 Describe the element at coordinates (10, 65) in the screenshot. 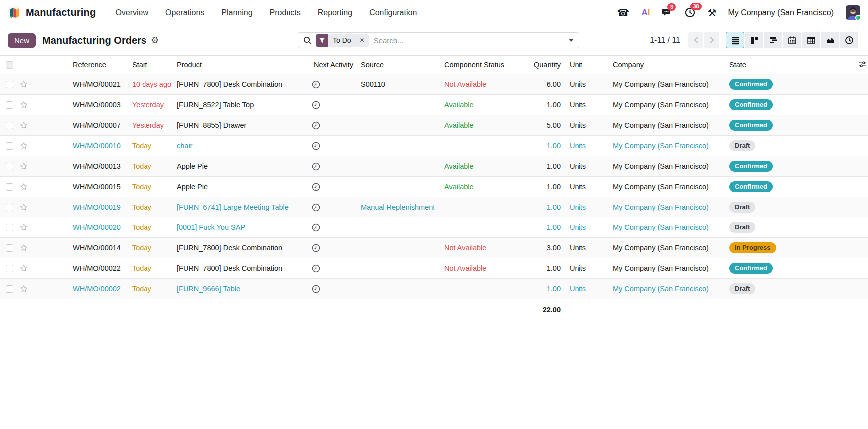

I see `select-all-checkbox` at that location.